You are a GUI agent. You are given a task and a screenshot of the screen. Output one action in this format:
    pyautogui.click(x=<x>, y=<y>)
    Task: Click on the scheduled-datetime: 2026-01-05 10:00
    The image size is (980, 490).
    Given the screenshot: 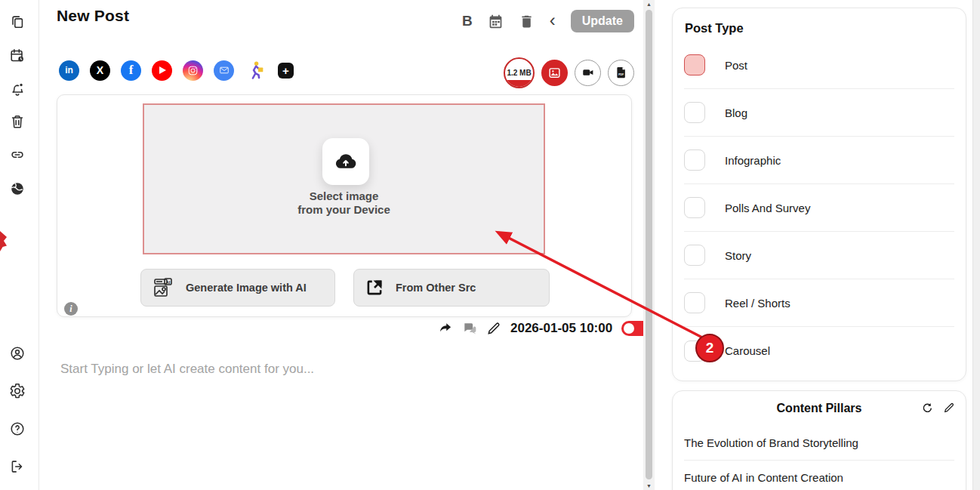 What is the action you would take?
    pyautogui.click(x=562, y=328)
    